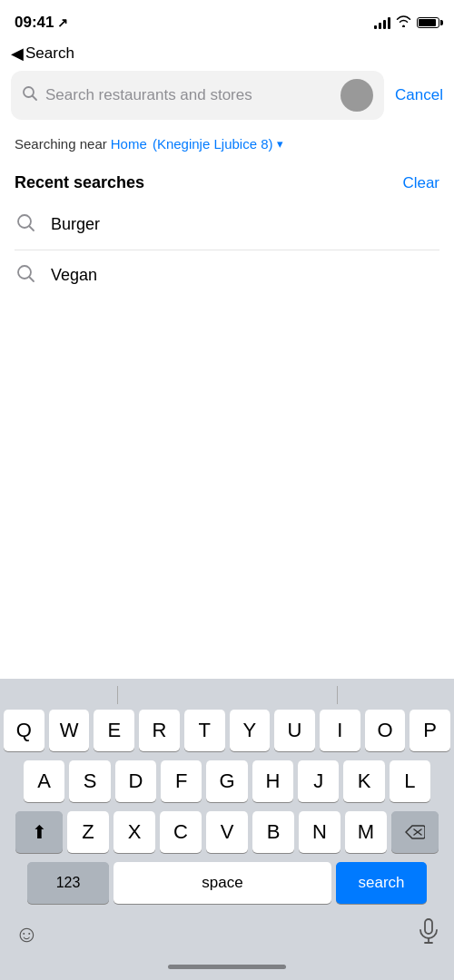  I want to click on chevron-down-icon: ▾, so click(280, 143).